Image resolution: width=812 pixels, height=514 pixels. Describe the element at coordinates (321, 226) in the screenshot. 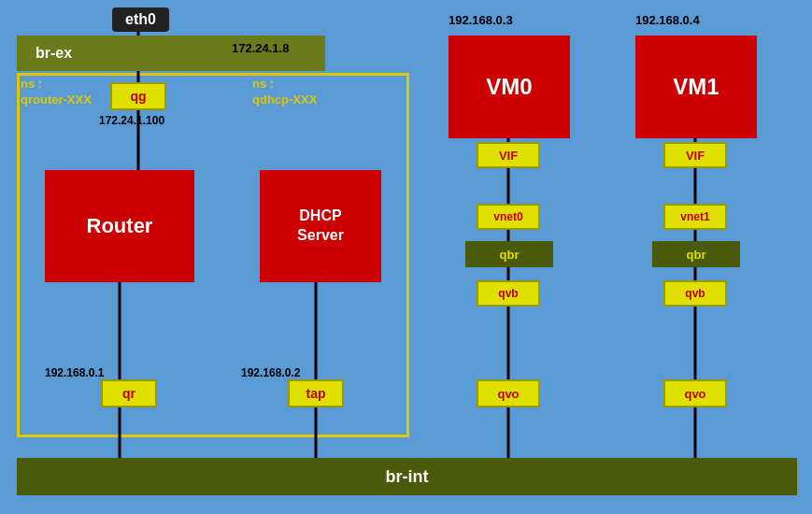

I see `dhcp-box: DHCPServer` at that location.